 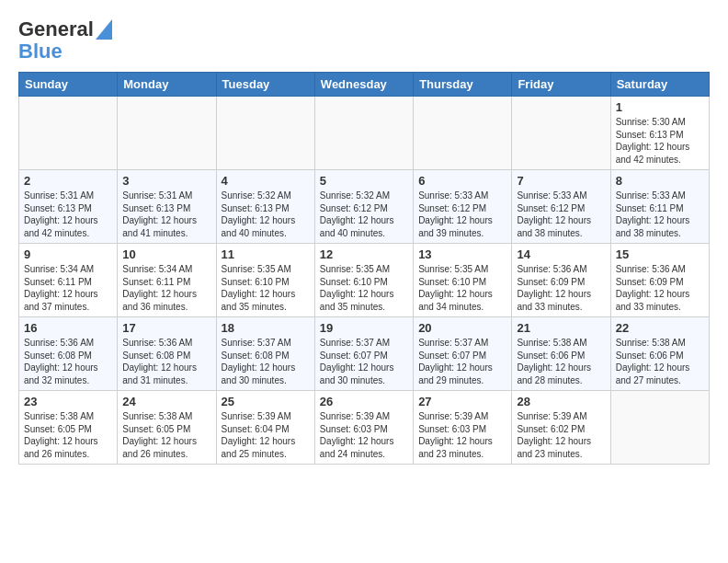 What do you see at coordinates (660, 327) in the screenshot?
I see `day-number: 22` at bounding box center [660, 327].